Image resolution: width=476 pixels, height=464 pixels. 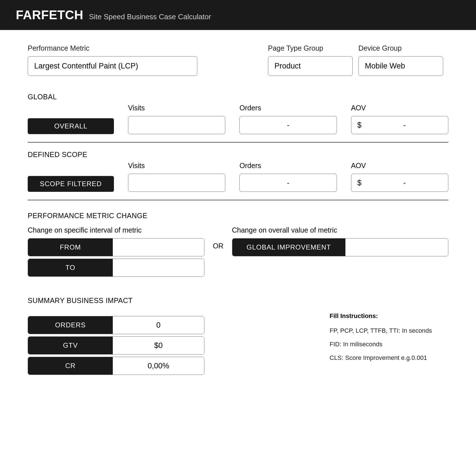 What do you see at coordinates (310, 48) in the screenshot?
I see `page-type-label: Page Type Group` at bounding box center [310, 48].